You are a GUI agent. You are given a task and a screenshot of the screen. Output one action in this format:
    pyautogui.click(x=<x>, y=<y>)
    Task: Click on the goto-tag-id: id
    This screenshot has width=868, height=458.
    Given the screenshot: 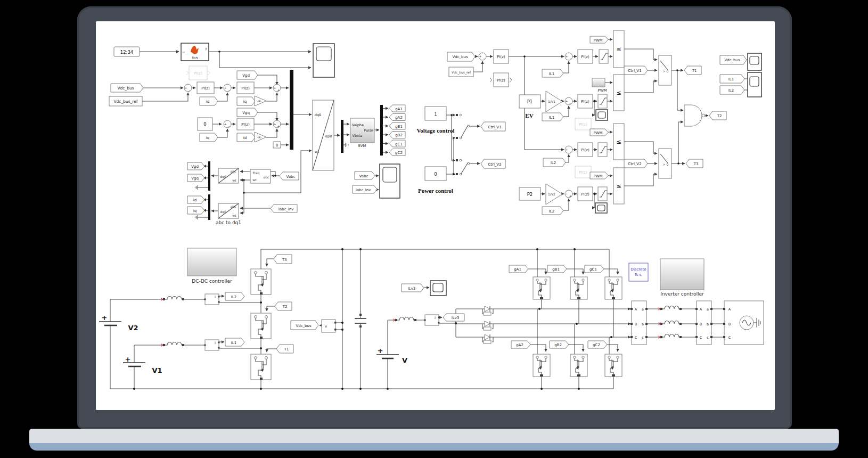 What is the action you would take?
    pyautogui.click(x=196, y=200)
    